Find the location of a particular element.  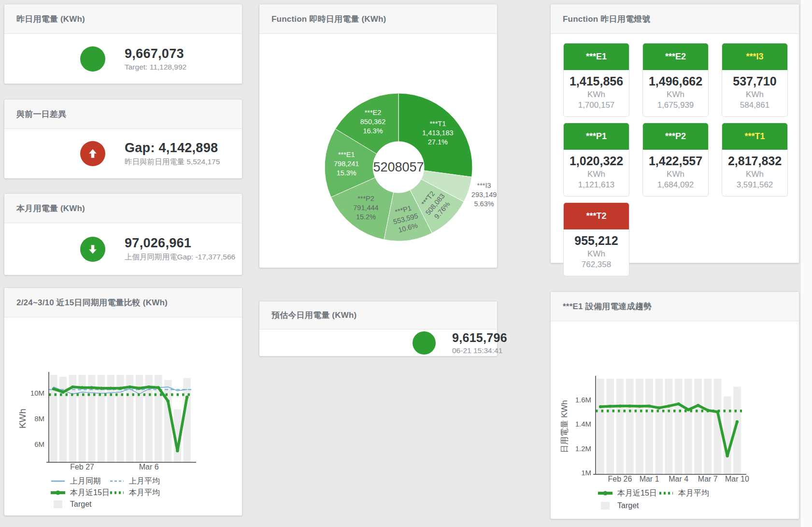

y-tick-label: 10M is located at coordinates (38, 393).